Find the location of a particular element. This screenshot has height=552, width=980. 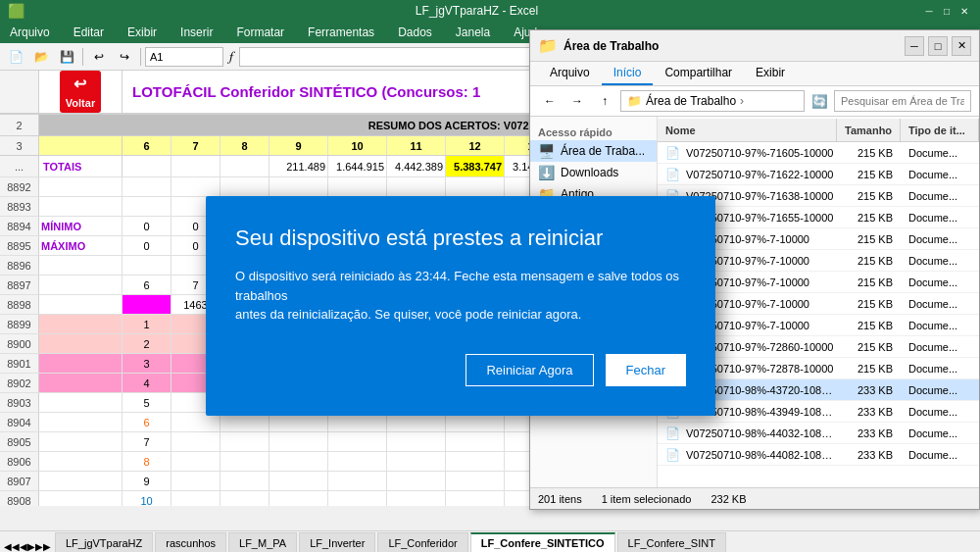

grid-cell: 8 is located at coordinates (147, 461).